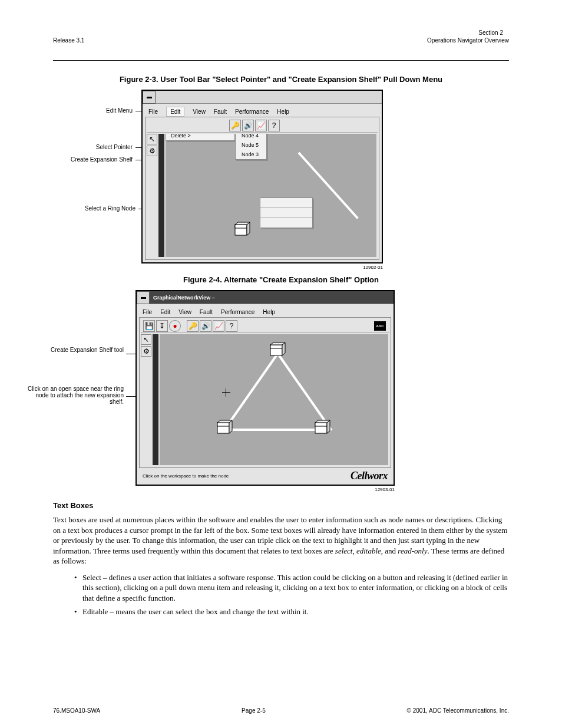 This screenshot has width=562, height=728. Describe the element at coordinates (269, 97) in the screenshot. I see `title-bar` at that location.